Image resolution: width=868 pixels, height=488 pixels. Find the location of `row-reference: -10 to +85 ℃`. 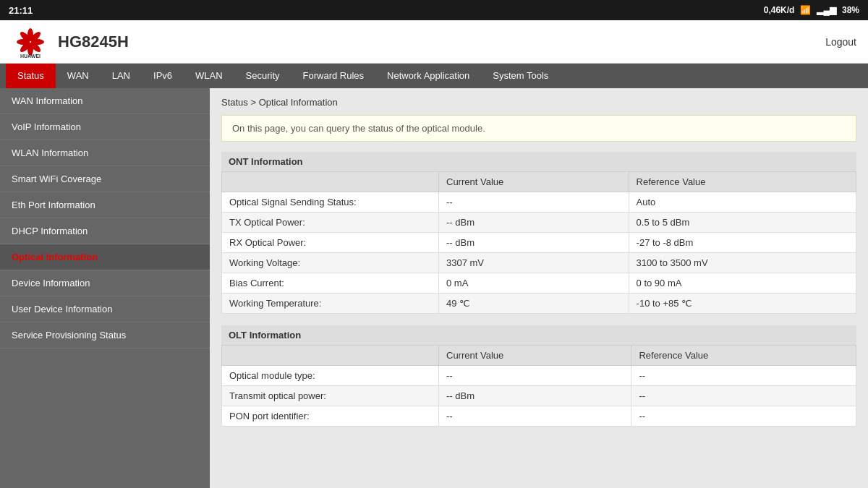

row-reference: -10 to +85 ℃ is located at coordinates (742, 304).